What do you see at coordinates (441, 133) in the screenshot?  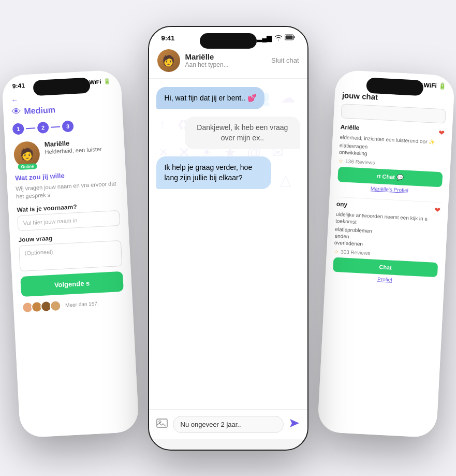 I see `favorite-icon-1: ❤` at bounding box center [441, 133].